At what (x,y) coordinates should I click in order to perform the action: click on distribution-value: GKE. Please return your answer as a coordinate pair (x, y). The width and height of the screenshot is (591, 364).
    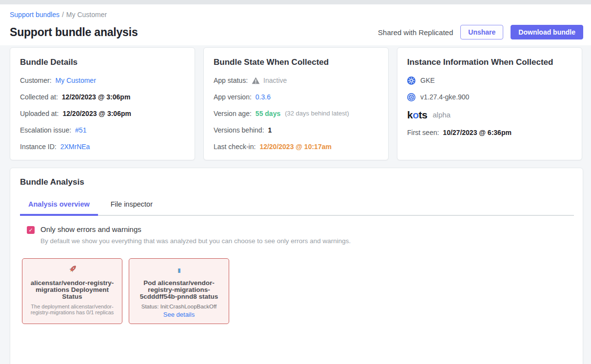
    Looking at the image, I should click on (428, 80).